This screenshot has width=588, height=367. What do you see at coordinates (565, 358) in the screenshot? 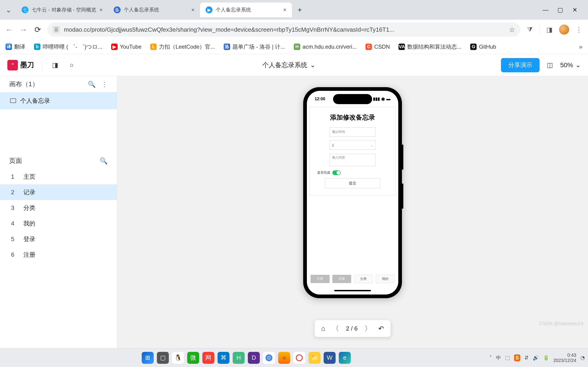
I see `taskbar-clock: 0:43 2023/12/24` at bounding box center [565, 358].